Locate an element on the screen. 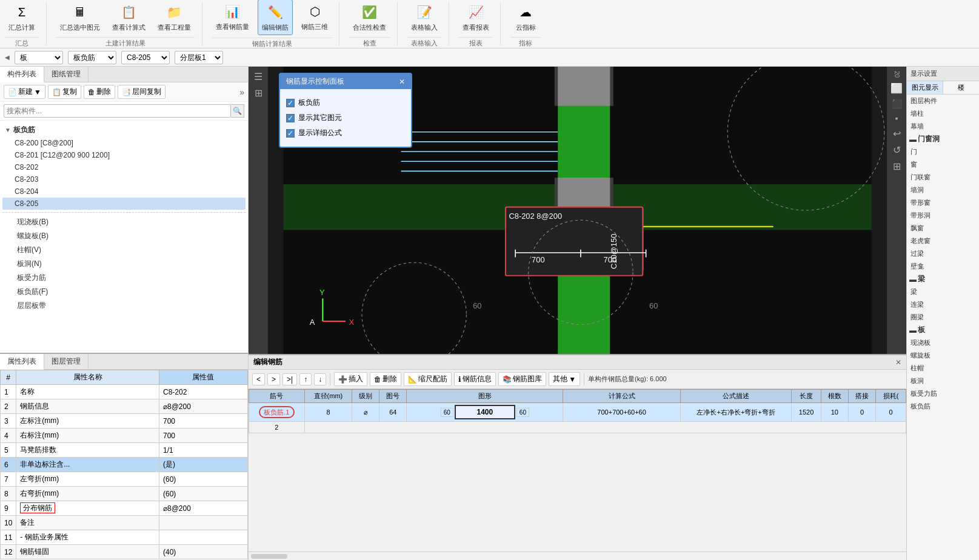 This screenshot has height=560, width=979. right-group-door-window: ▬ 门窗洞 is located at coordinates (943, 139).